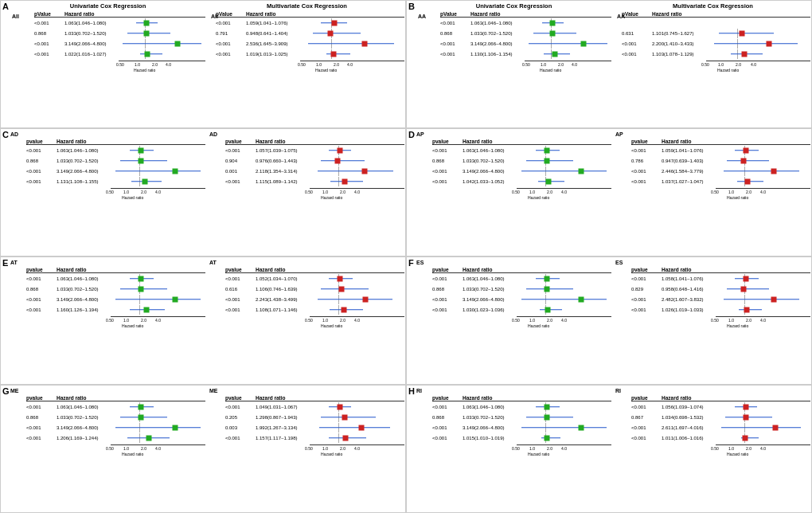  Describe the element at coordinates (162, 33) in the screenshot. I see `row-gender-plot` at that location.